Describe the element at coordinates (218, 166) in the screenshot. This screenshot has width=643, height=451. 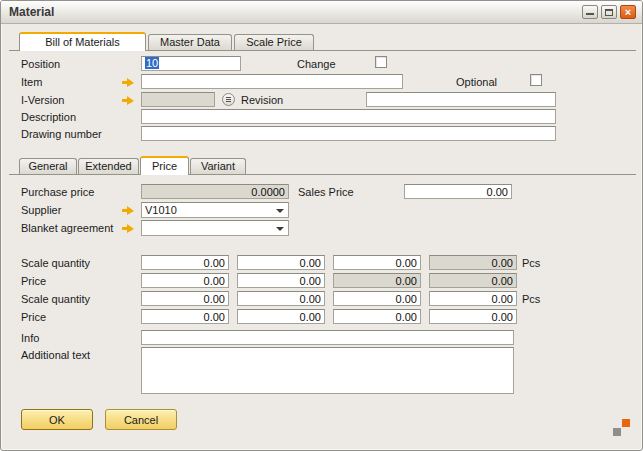
I see `tab-variant: Variant` at that location.